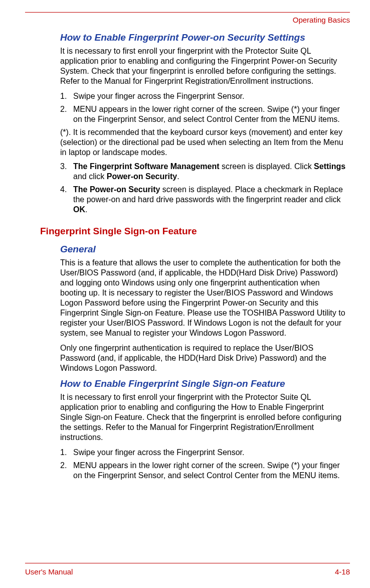 This screenshot has width=370, height=588. Describe the element at coordinates (203, 142) in the screenshot. I see `note-paragraph: (*). It is recommended that the keyboard…` at that location.